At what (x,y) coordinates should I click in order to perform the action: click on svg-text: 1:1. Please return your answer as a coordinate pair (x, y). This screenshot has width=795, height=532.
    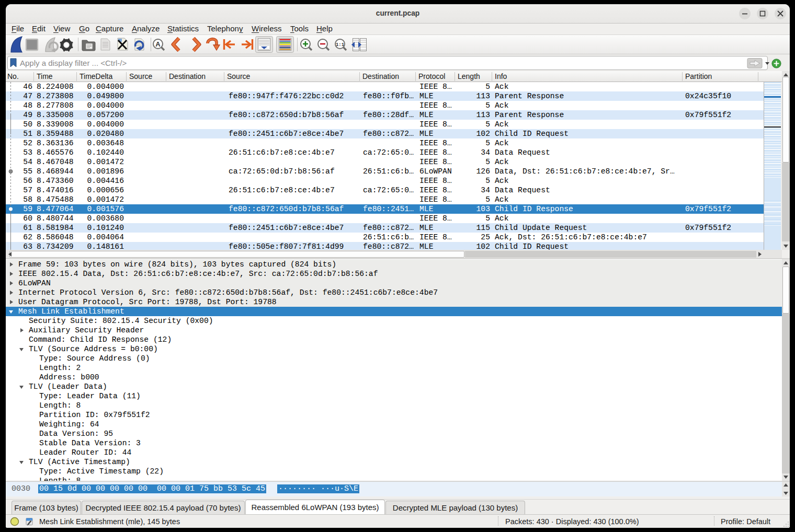
    Looking at the image, I should click on (340, 45).